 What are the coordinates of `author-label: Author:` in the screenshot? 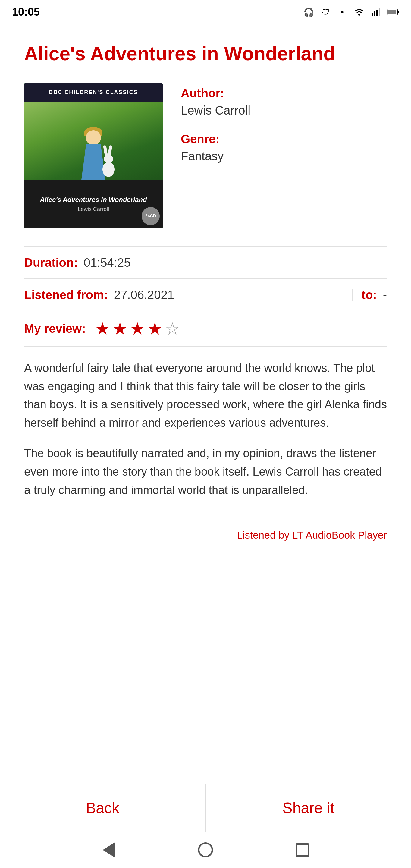 It's located at (284, 93).